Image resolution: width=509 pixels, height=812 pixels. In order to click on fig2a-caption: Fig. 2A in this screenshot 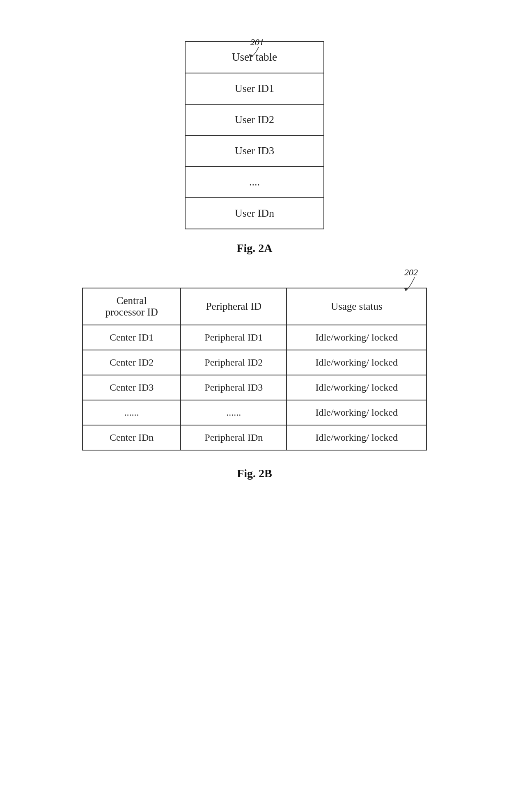, I will do `click(254, 248)`.